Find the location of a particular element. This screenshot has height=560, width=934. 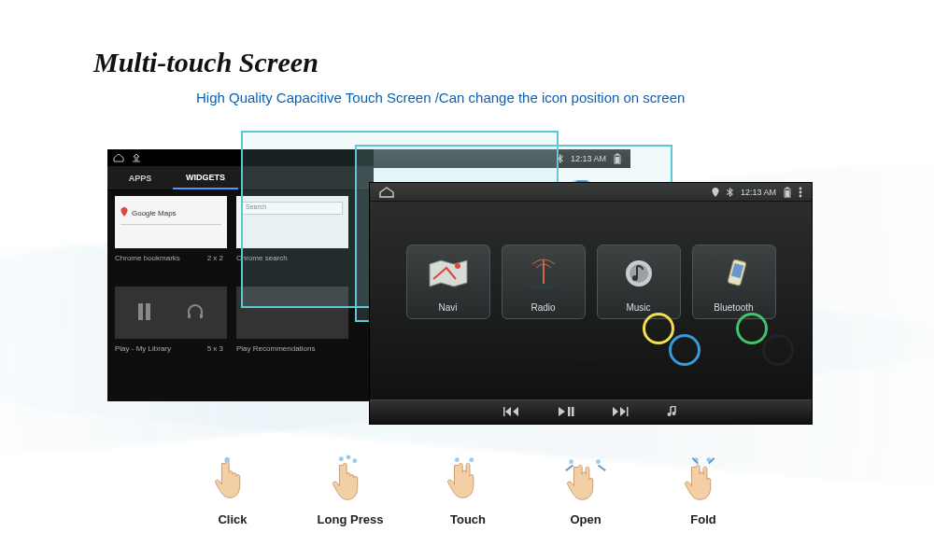

hand-click-icon is located at coordinates (233, 480).